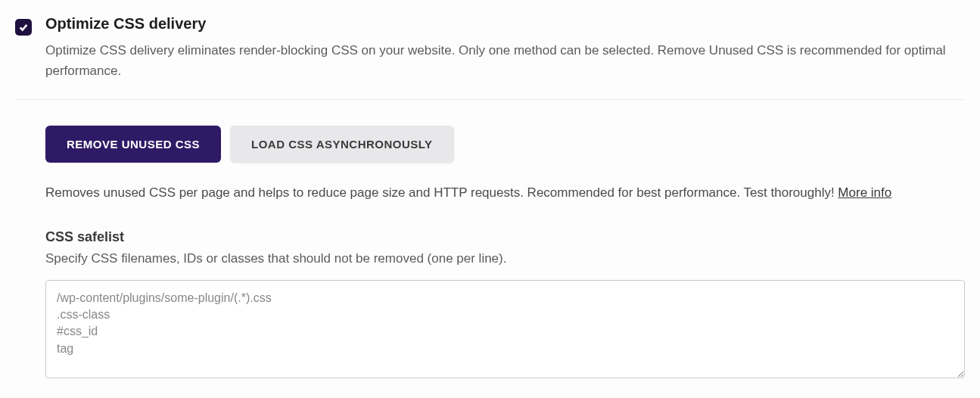 The height and width of the screenshot is (398, 980). Describe the element at coordinates (133, 144) in the screenshot. I see `remove-unused-css-tab: REMOVE UNUSED CSS` at that location.